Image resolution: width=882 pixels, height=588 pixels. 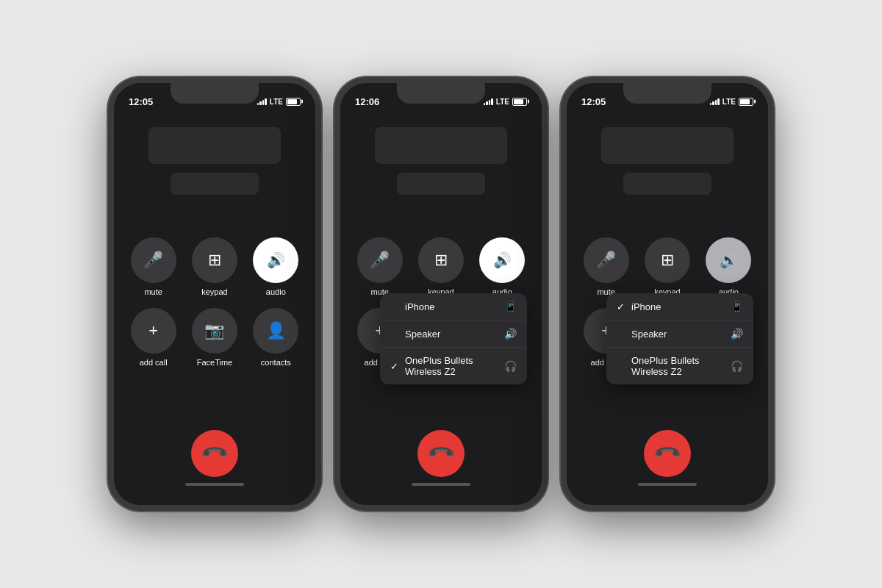 I want to click on checkmark-3-iphone: ✓, so click(x=622, y=307).